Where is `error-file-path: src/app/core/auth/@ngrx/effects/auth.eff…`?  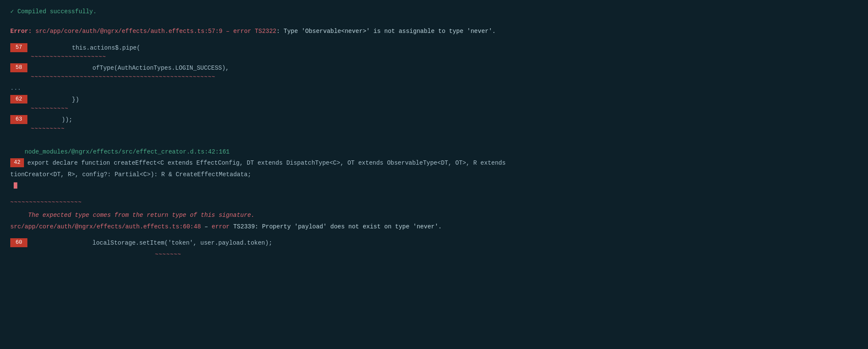
error-file-path: src/app/core/auth/@ngrx/effects/auth.eff… is located at coordinates (120, 31).